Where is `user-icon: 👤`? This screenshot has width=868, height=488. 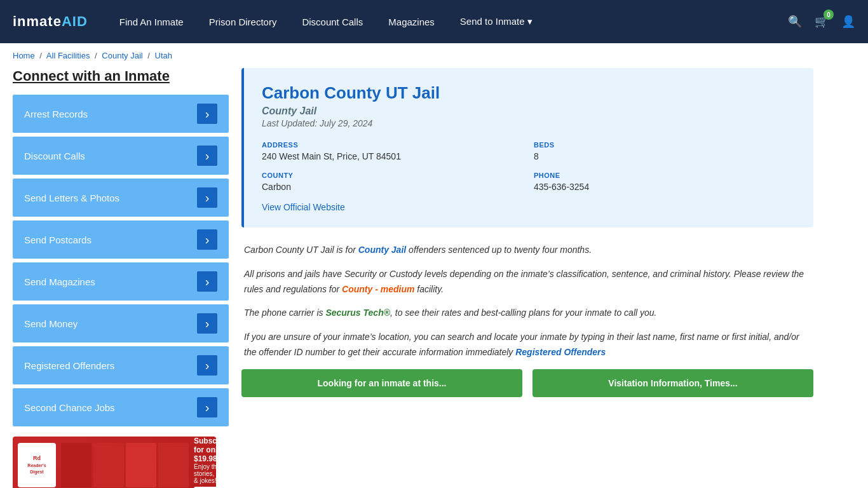
user-icon: 👤 is located at coordinates (848, 22).